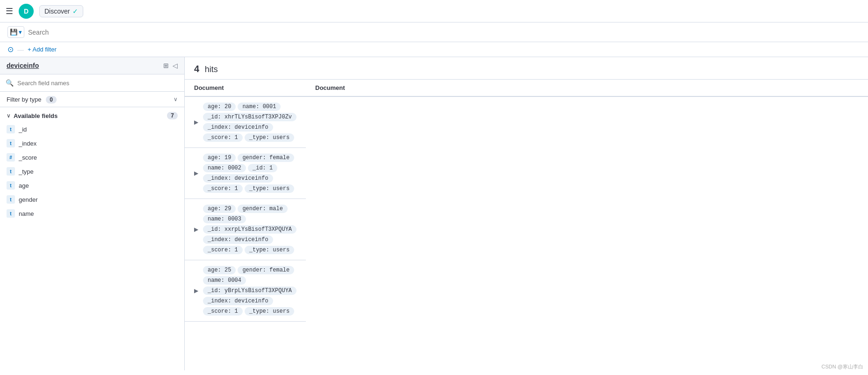 This screenshot has height=375, width=868. What do you see at coordinates (219, 270) in the screenshot?
I see `field-tag: age: 25` at bounding box center [219, 270].